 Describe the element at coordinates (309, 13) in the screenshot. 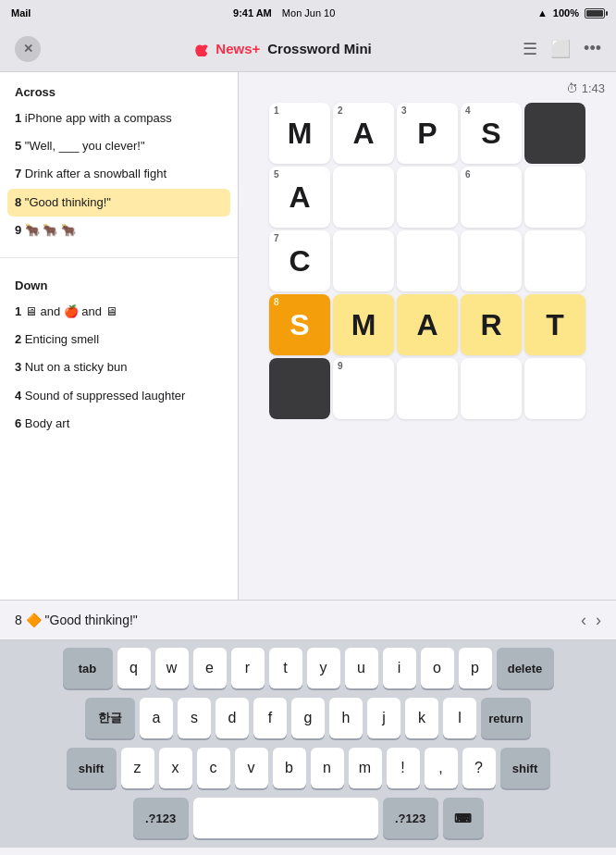

I see `date-label: Mon Jun 10` at that location.